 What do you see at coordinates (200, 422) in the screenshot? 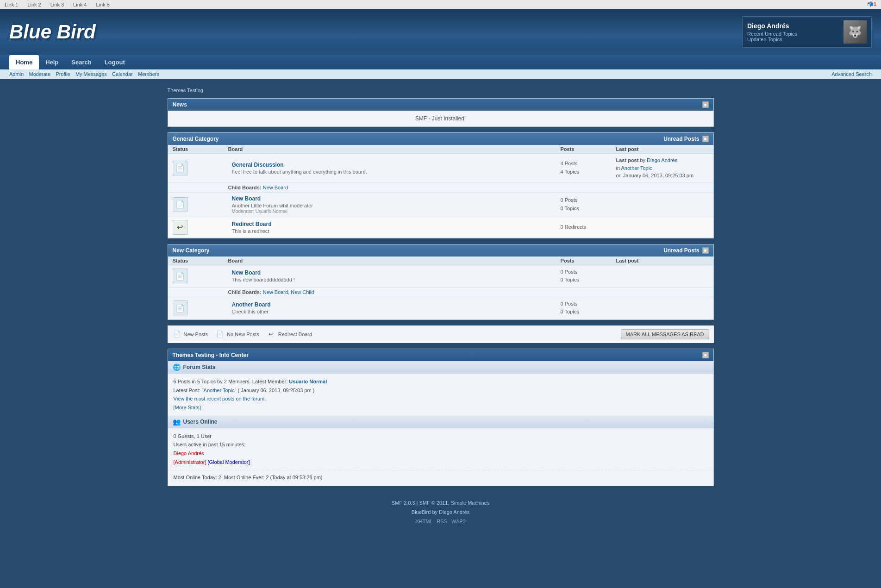
I see `users-online-label: Users Online` at bounding box center [200, 422].